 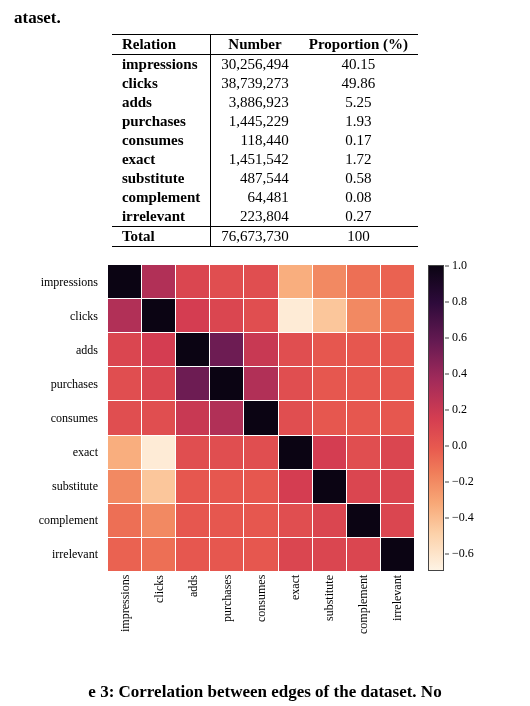 What do you see at coordinates (255, 217) in the screenshot?
I see `td-number: 223,804` at bounding box center [255, 217].